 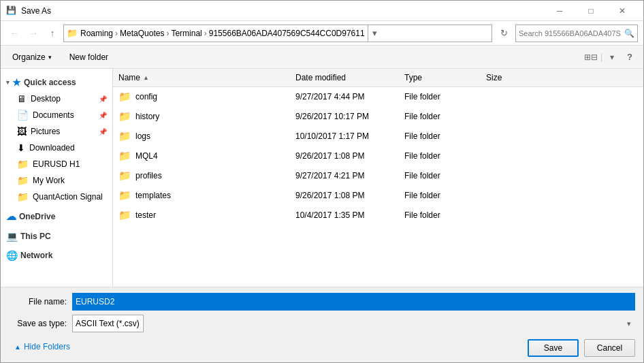 I want to click on file-name-text: logs, so click(x=143, y=136).